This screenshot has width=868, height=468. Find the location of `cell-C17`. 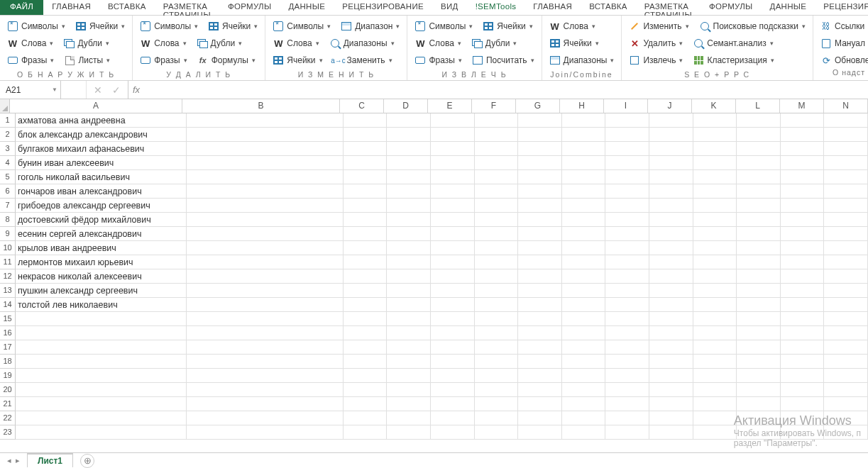

cell-C17 is located at coordinates (366, 347).